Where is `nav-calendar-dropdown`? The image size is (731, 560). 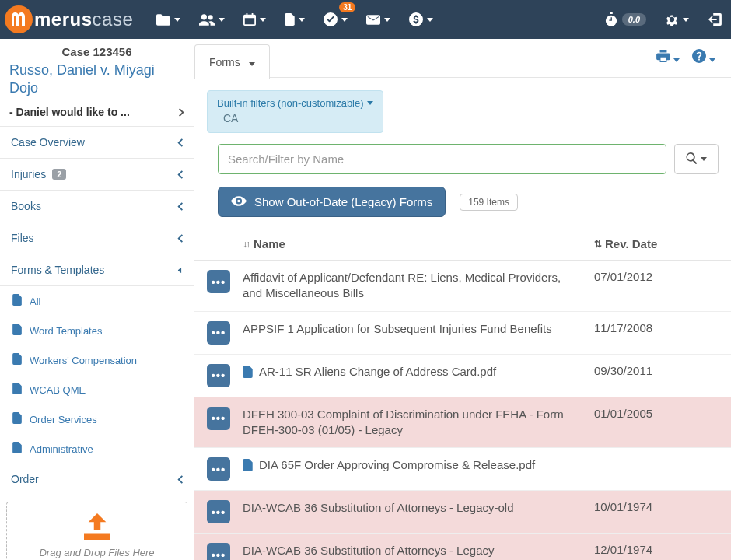 nav-calendar-dropdown is located at coordinates (255, 19).